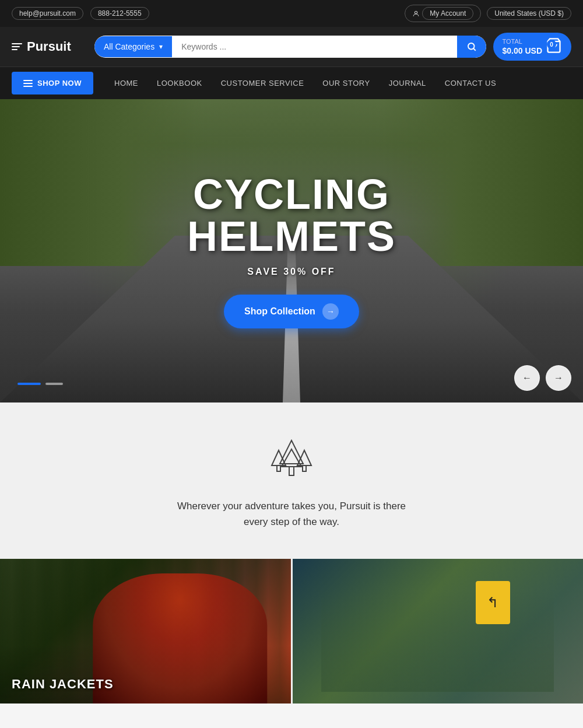 The height and width of the screenshot is (728, 583). What do you see at coordinates (133, 47) in the screenshot?
I see `category-dropdown: All Categories` at bounding box center [133, 47].